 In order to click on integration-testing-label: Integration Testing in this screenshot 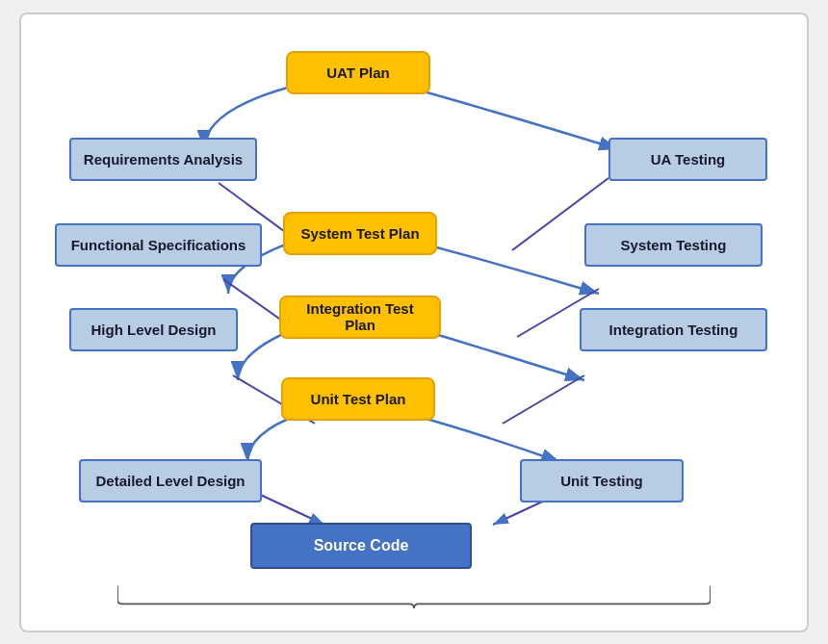, I will do `click(674, 329)`.